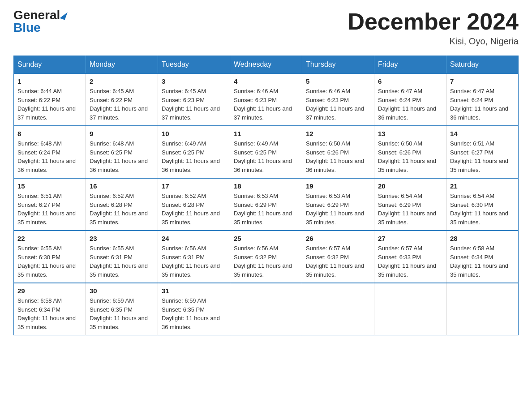 Image resolution: width=532 pixels, height=411 pixels. Describe the element at coordinates (266, 65) in the screenshot. I see `header-row: SundayMondayTuesdayWednesdayThursdayFrid…` at that location.